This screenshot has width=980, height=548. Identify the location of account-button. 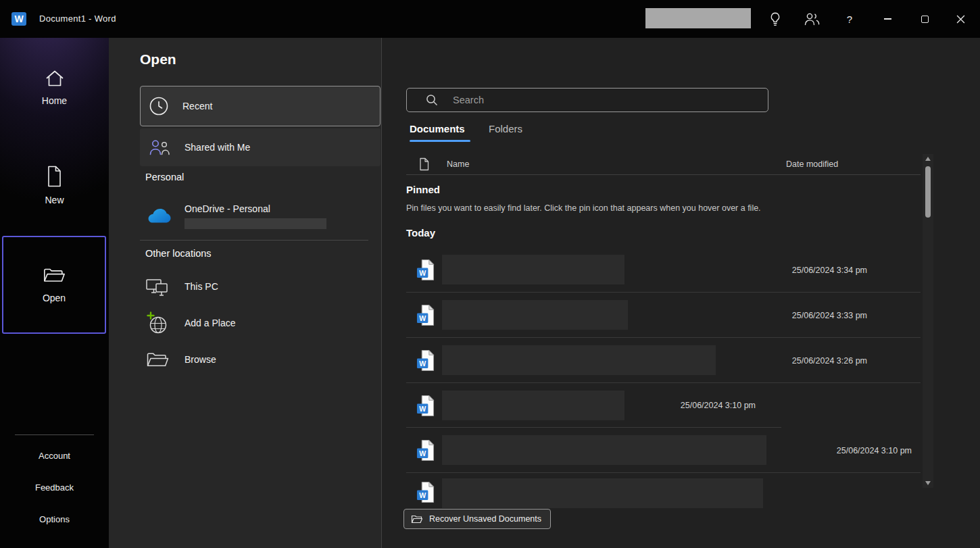
(812, 19).